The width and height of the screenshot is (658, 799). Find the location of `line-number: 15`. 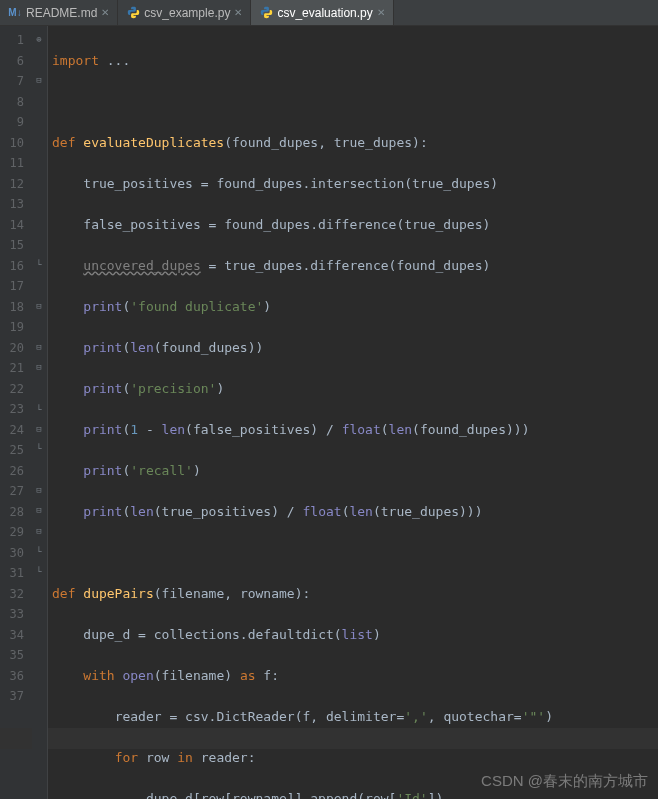

line-number: 15 is located at coordinates (15, 246).